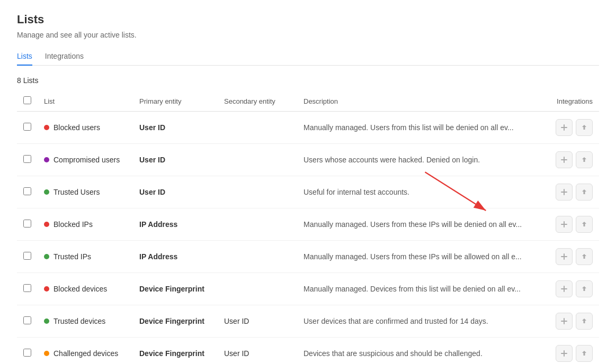 This screenshot has width=616, height=364. Describe the element at coordinates (86, 353) in the screenshot. I see `list-name: Challenged devices` at that location.